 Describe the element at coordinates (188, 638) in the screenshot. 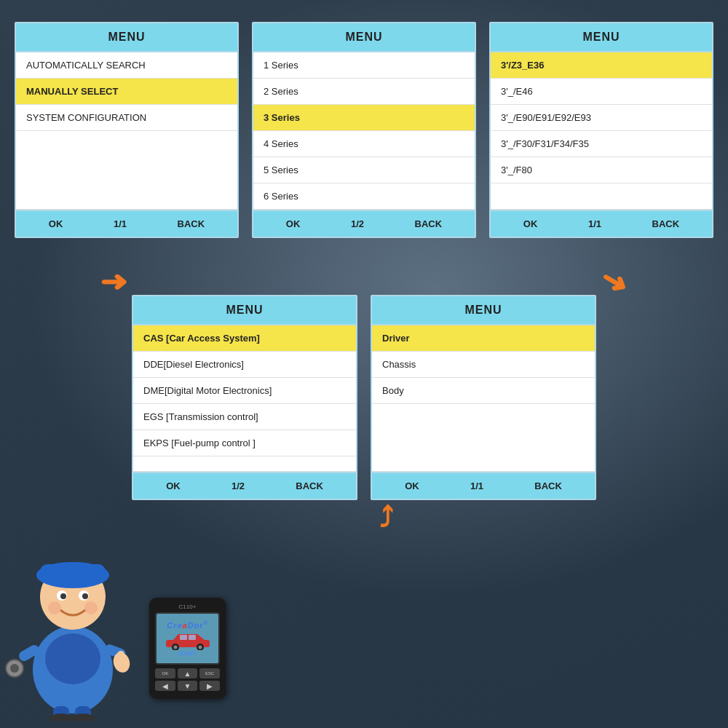

I see `scanner-screen: CreaDor® C110+` at that location.